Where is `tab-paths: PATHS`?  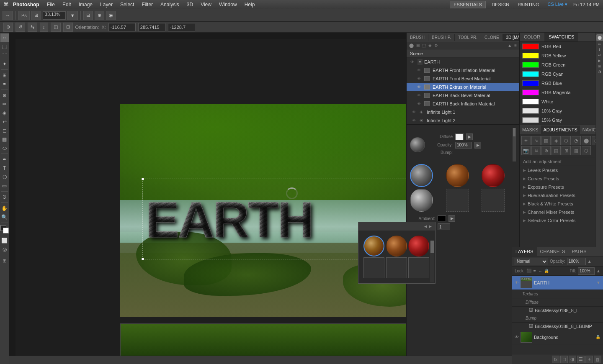 tab-paths: PATHS is located at coordinates (580, 252).